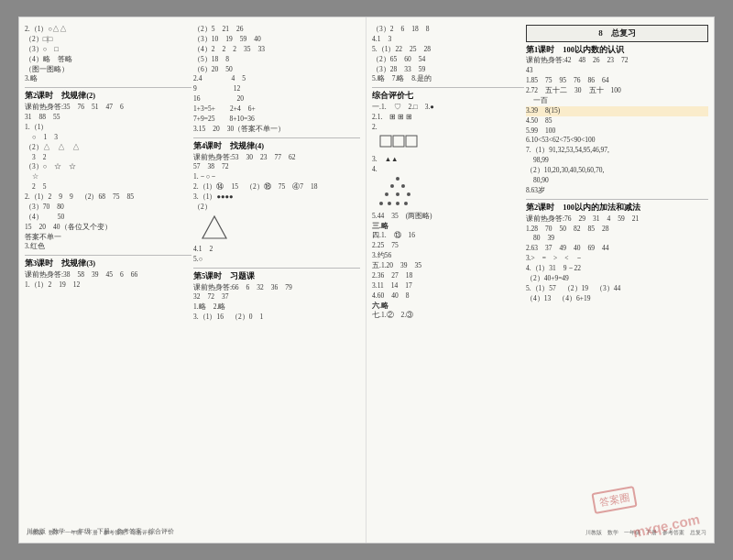 This screenshot has width=733, height=560. I want to click on line: （2）□|□, so click(108, 40).